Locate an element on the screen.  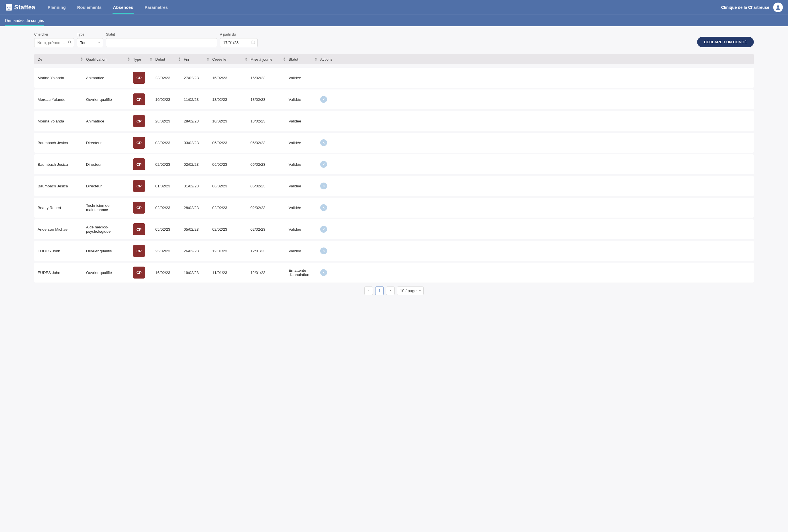
col-creee: Créée le▲▼ is located at coordinates (231, 59).